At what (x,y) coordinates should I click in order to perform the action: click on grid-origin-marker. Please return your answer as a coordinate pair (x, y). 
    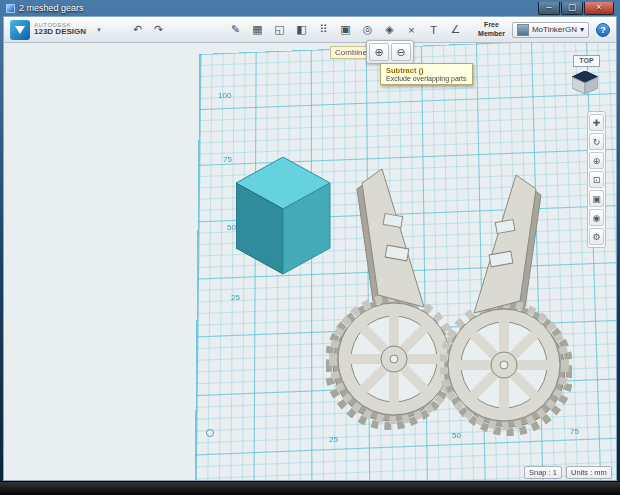
    Looking at the image, I should click on (210, 433).